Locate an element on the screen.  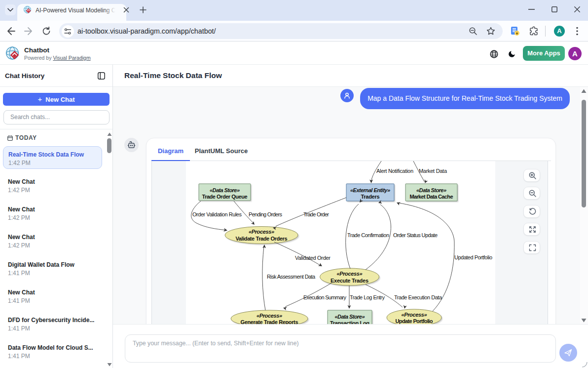
svg-text: Transaction Log is located at coordinates (350, 322).